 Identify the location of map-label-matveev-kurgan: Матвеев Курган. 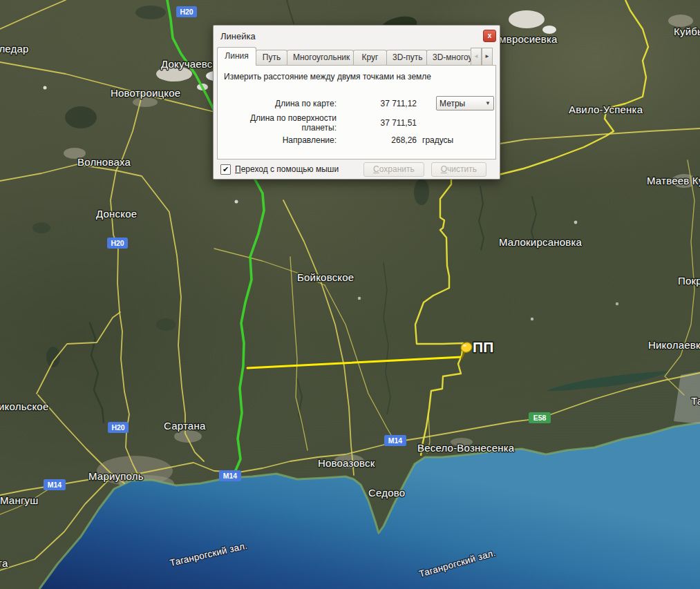
(673, 181).